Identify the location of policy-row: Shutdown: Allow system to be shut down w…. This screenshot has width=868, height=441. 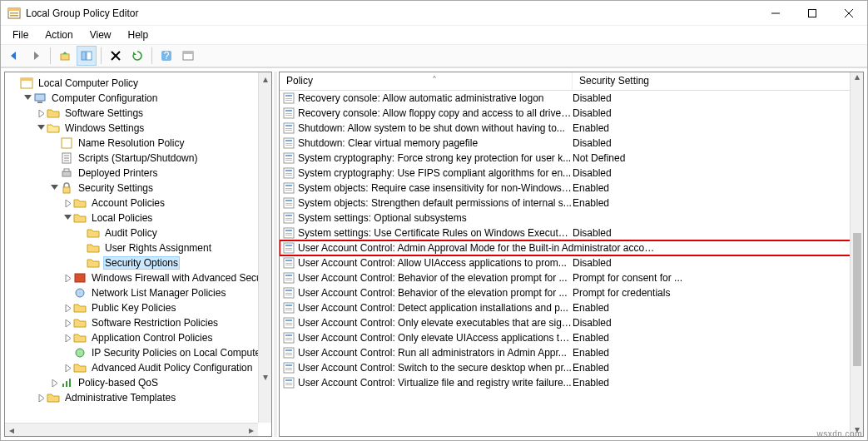
(571, 128).